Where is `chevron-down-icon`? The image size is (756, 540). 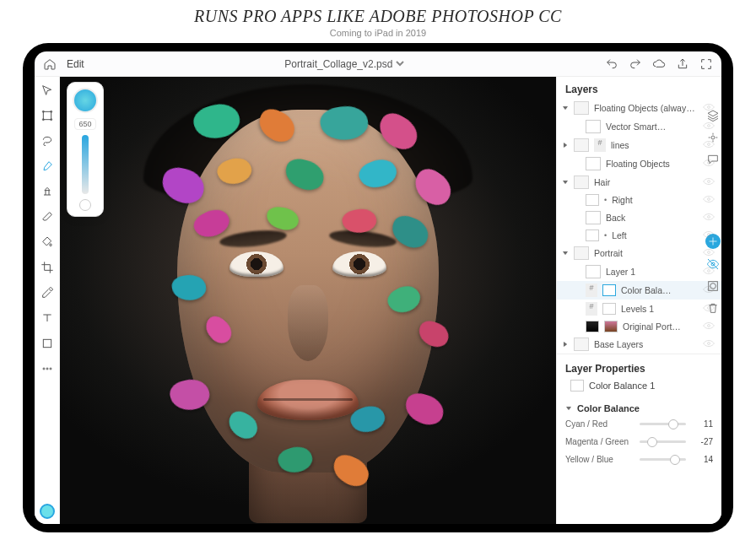
chevron-down-icon is located at coordinates (400, 64).